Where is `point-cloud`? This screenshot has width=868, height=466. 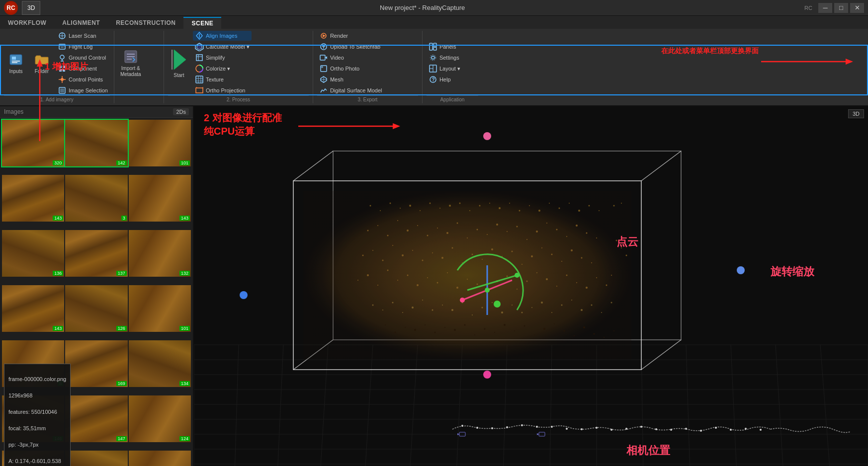 point-cloud is located at coordinates (467, 275).